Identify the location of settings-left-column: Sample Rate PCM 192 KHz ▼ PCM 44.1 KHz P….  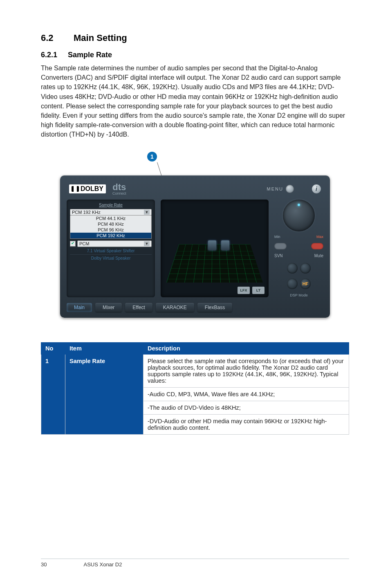
(111, 249).